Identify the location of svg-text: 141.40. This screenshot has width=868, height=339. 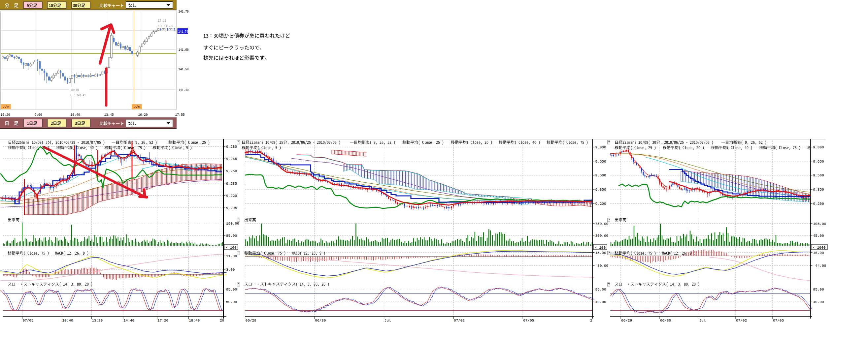
(184, 90).